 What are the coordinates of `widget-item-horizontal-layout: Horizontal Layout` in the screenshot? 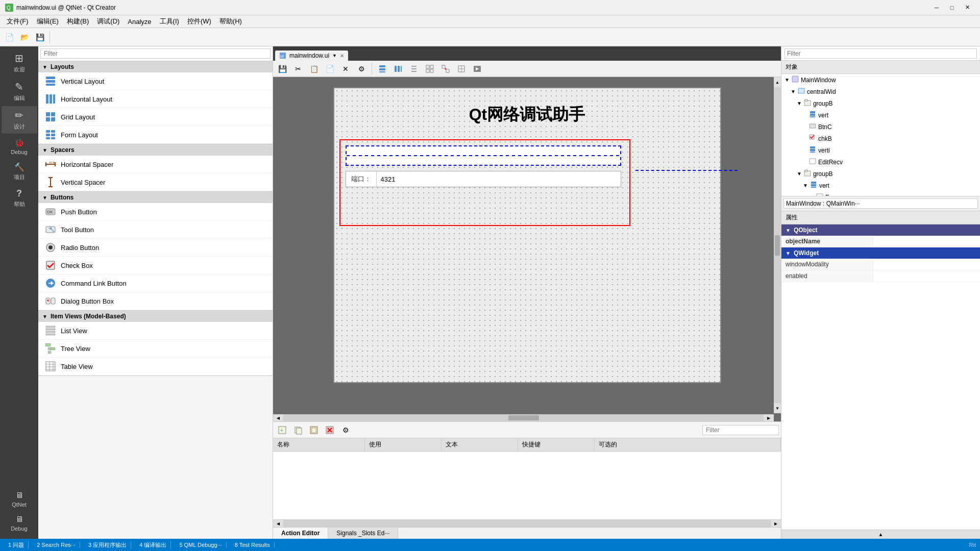 It's located at (155, 99).